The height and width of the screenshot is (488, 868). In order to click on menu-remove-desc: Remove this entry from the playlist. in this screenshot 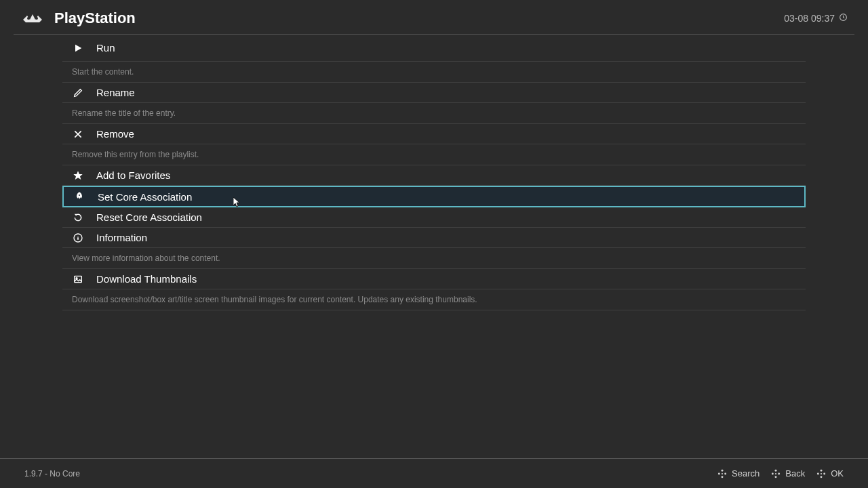, I will do `click(434, 155)`.